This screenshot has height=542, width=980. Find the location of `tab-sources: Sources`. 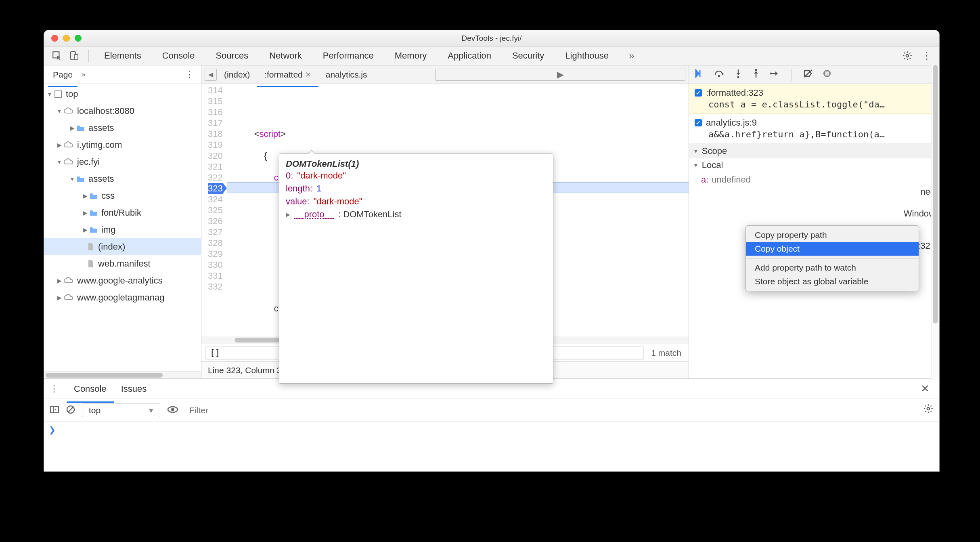

tab-sources: Sources is located at coordinates (232, 56).